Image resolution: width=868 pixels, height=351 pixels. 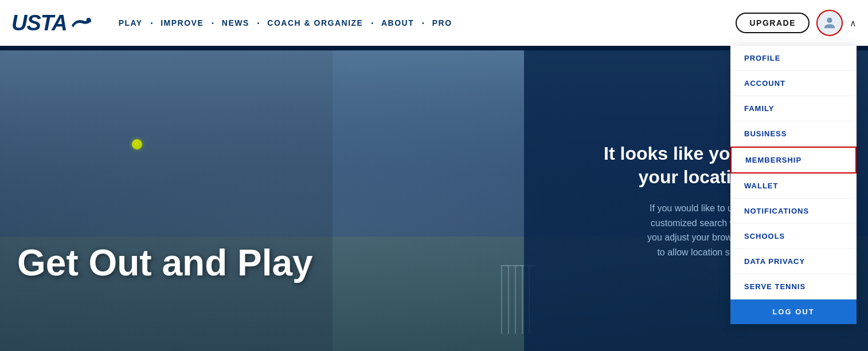 What do you see at coordinates (793, 236) in the screenshot?
I see `dropdown-schools: SCHOOLS` at bounding box center [793, 236].